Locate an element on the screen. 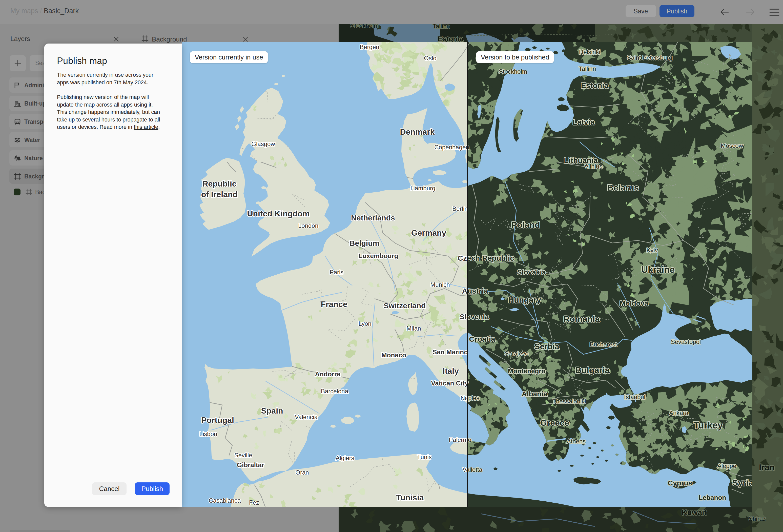 The image size is (783, 532). svg-text: Croatia is located at coordinates (482, 339).